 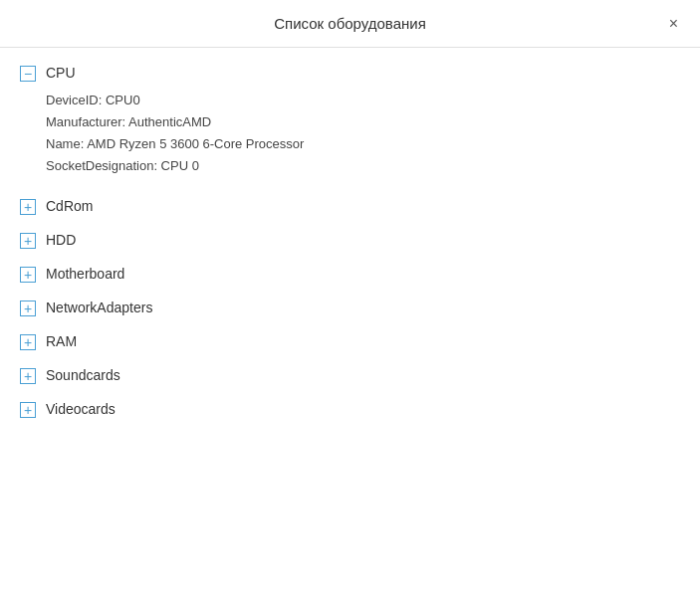 I want to click on item-label-soundcards: Soundcards, so click(x=84, y=375).